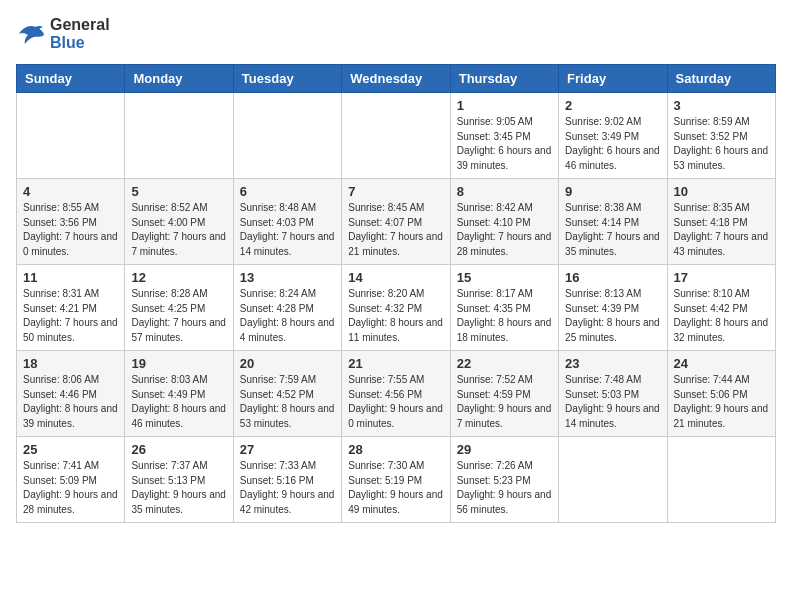  What do you see at coordinates (179, 222) in the screenshot?
I see `calendar-cell: 5Sunrise: 8:52 AM Sunset: 4:00 PM Daylig…` at bounding box center [179, 222].